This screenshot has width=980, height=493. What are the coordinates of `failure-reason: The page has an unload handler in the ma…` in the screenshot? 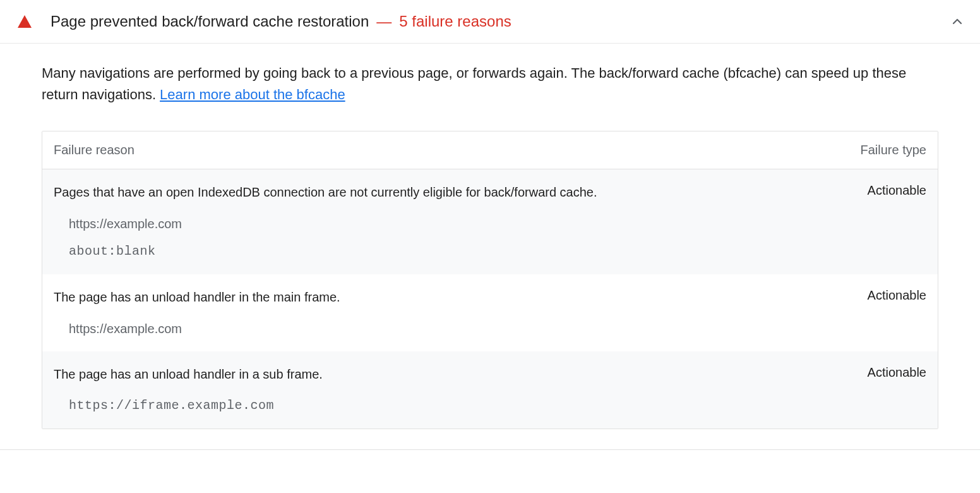 It's located at (443, 297).